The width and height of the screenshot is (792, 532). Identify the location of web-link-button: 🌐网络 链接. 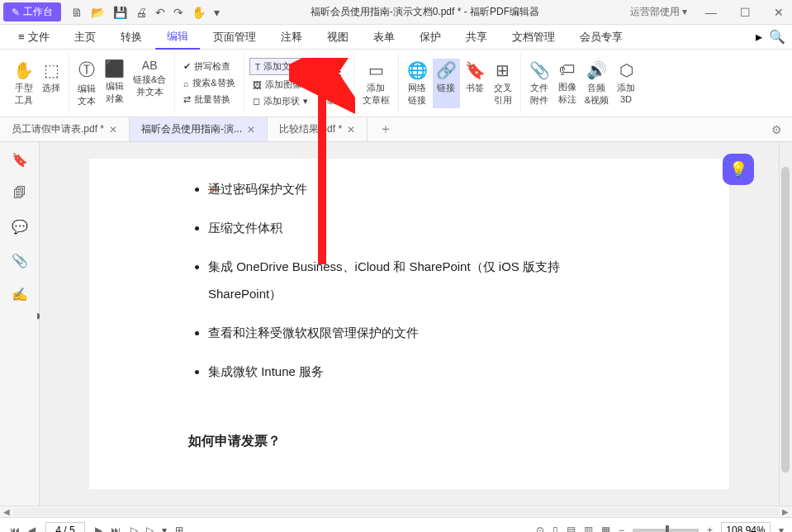
(418, 83).